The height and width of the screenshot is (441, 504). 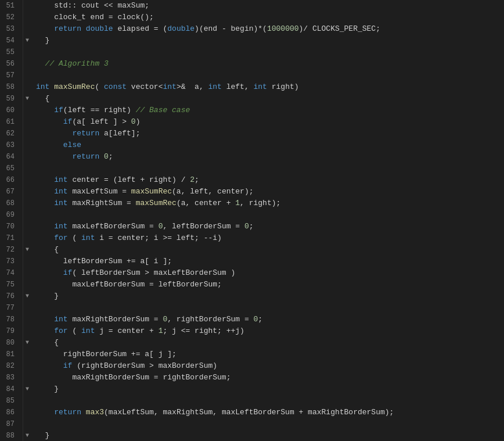 I want to click on line-number: 64, so click(x=9, y=157).